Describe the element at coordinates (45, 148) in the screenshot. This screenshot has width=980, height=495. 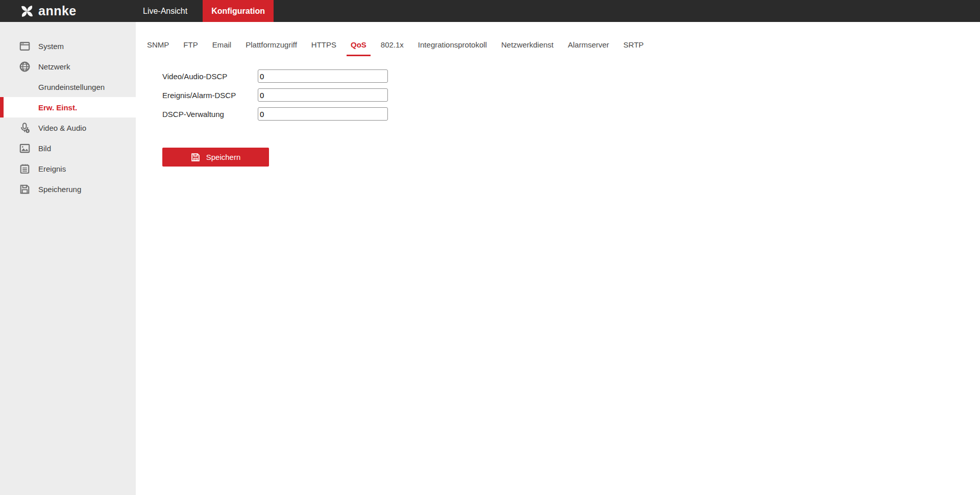
I see `sidebar-item-label: Bild` at that location.